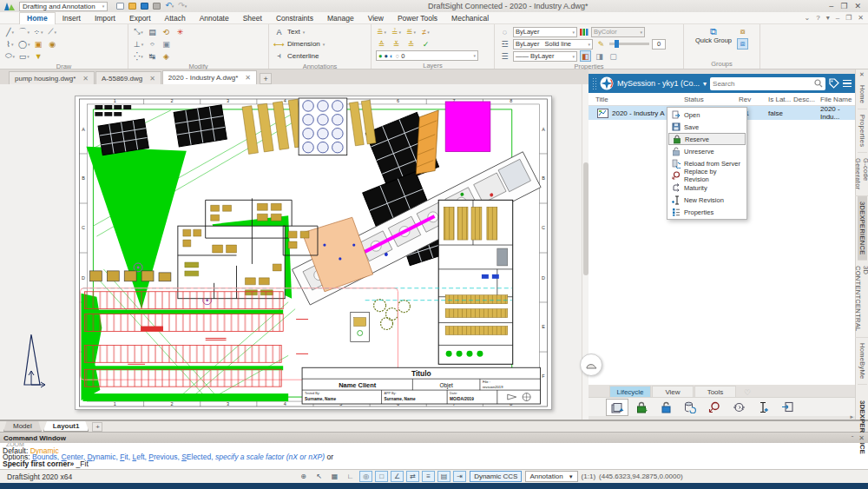 This screenshot has height=489, width=868. Describe the element at coordinates (153, 43) in the screenshot. I see `fillet-tool-icon: ⌔` at that location.